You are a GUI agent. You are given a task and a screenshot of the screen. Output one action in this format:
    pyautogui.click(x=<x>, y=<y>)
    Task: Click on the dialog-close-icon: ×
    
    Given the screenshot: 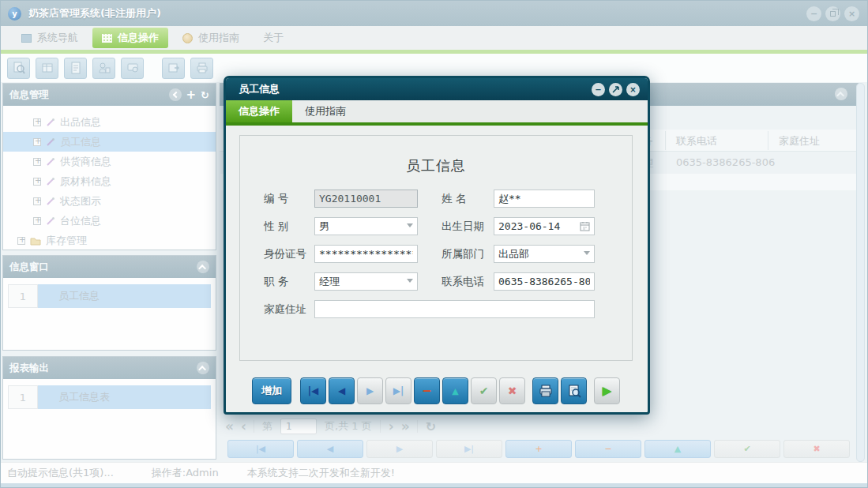 What is the action you would take?
    pyautogui.click(x=633, y=90)
    